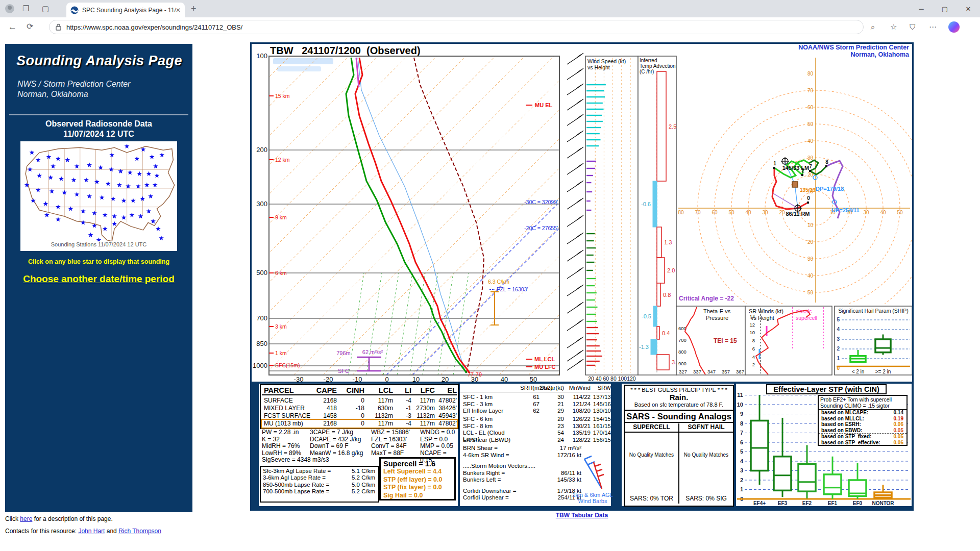 This screenshot has height=551, width=980. What do you see at coordinates (299, 379) in the screenshot?
I see `svg-text: -30` at bounding box center [299, 379].